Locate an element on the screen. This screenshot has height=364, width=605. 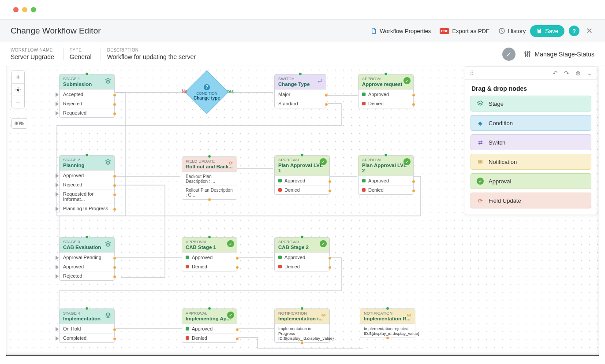
node-approve-request: APPROVAL Approve request ✓ Approved Deni… is located at coordinates (386, 91).